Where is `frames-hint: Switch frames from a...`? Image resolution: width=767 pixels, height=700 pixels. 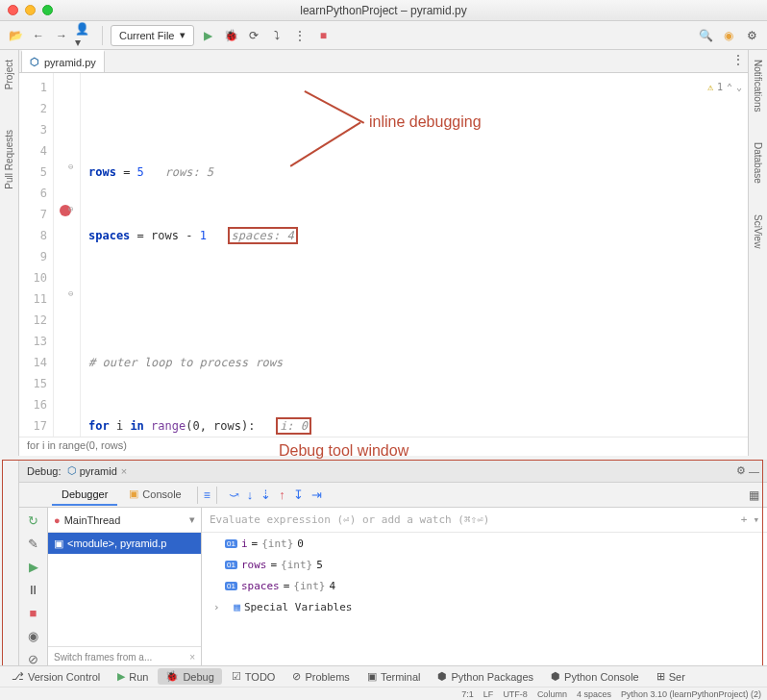
frames-hint: Switch frames from a... is located at coordinates (103, 658).